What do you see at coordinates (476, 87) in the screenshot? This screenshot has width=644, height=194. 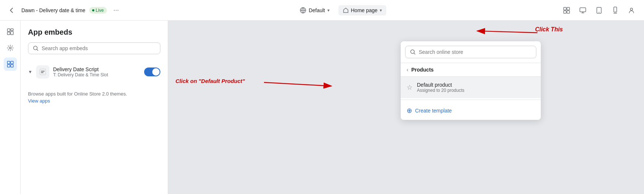 I see `dropdown-item-info: Default product Assigned to 20 products` at bounding box center [476, 87].